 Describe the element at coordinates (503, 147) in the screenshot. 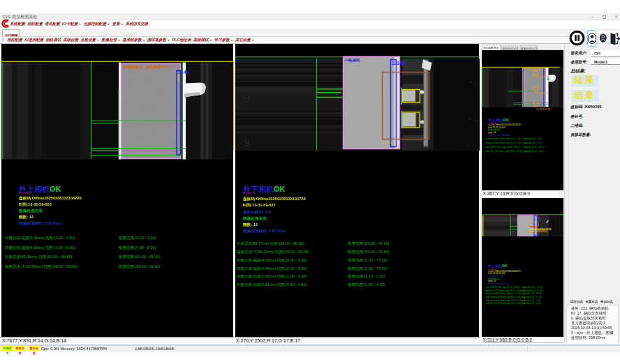

I see `svg-text:负极宽度/83.05mm 范围:(80.00 - 86.00: 负极宽度/83.05mm 范围:(80.00 - 86.00)` at that location.